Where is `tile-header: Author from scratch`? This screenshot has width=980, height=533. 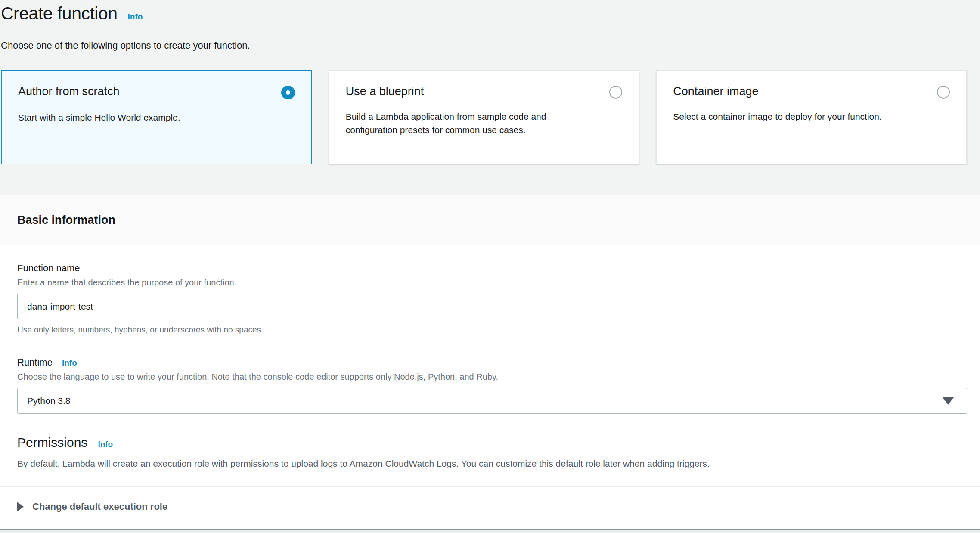 tile-header: Author from scratch is located at coordinates (157, 92).